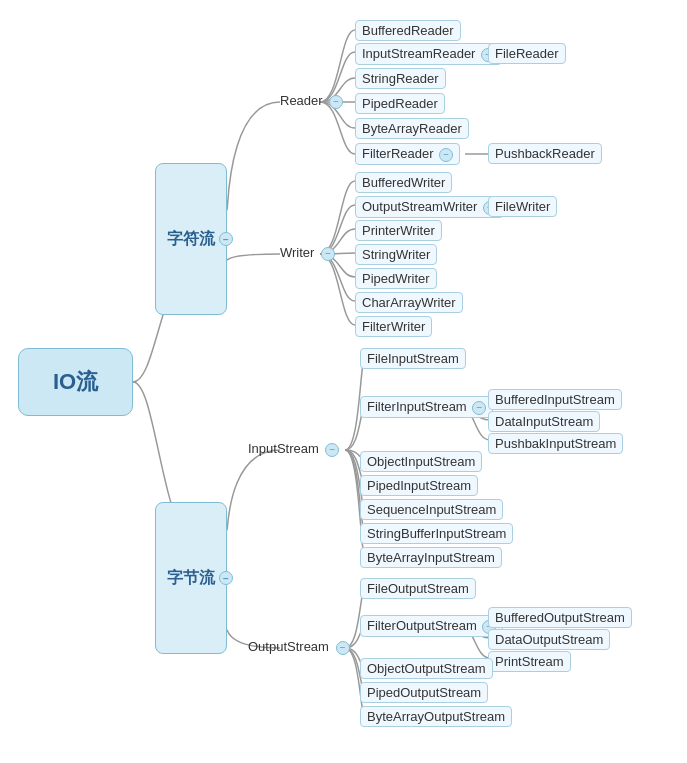 The height and width of the screenshot is (763, 687). I want to click on stringreader: StringReader, so click(400, 78).